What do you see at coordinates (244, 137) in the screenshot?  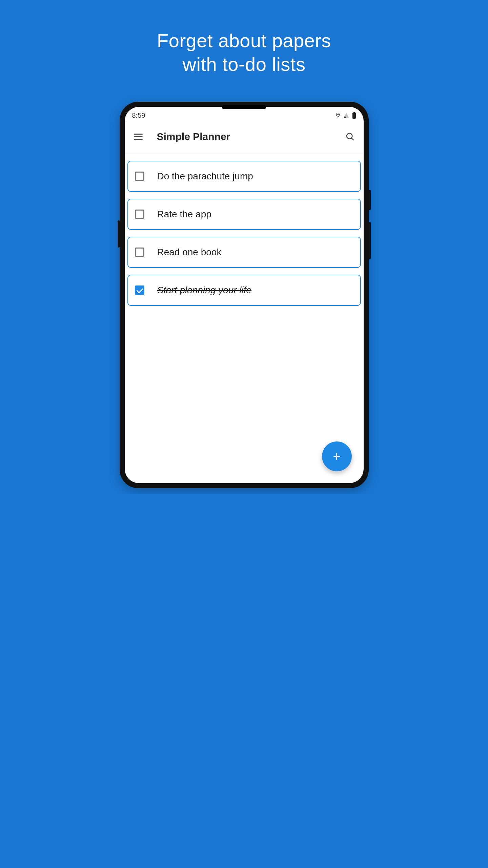 I see `app-bar: Simple Planner` at bounding box center [244, 137].